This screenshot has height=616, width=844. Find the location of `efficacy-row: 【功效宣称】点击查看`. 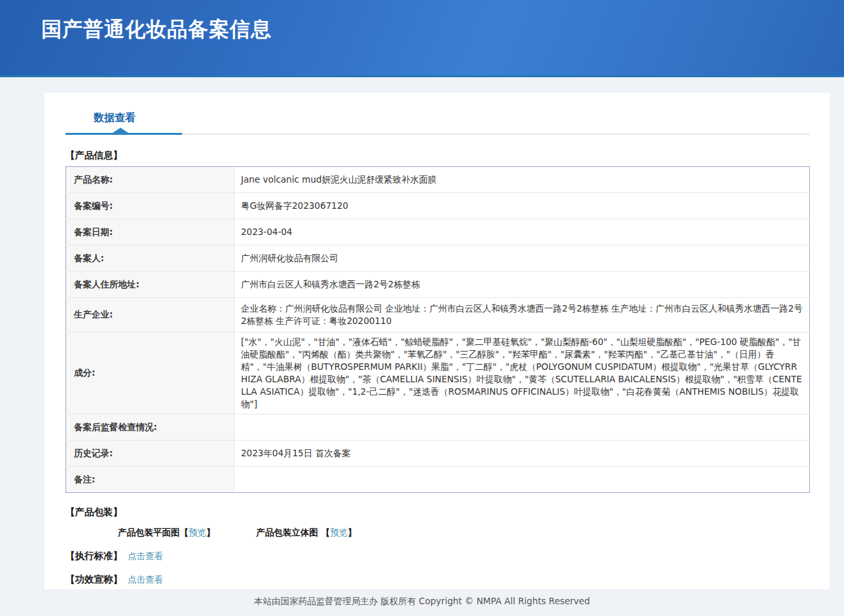

efficacy-row: 【功效宣称】点击查看 is located at coordinates (437, 580).